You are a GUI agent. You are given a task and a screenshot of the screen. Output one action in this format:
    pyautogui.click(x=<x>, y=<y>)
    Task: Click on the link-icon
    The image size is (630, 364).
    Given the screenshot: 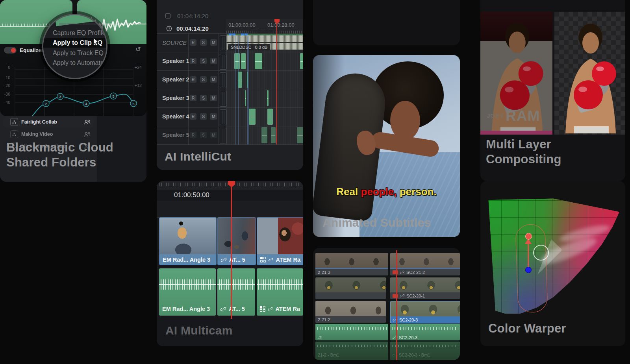 What is the action you would take?
    pyautogui.click(x=223, y=309)
    